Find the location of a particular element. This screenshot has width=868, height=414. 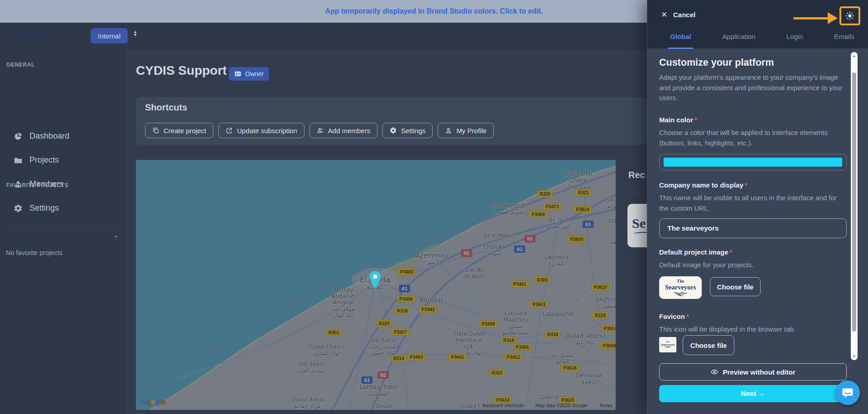

annotation-arrow-head is located at coordinates (833, 18).